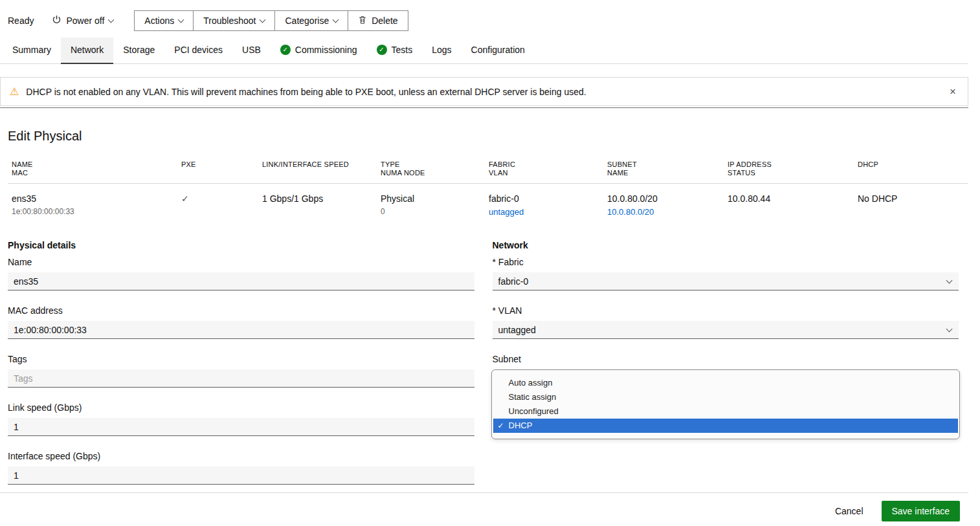  Describe the element at coordinates (953, 92) in the screenshot. I see `close-icon: ×` at that location.